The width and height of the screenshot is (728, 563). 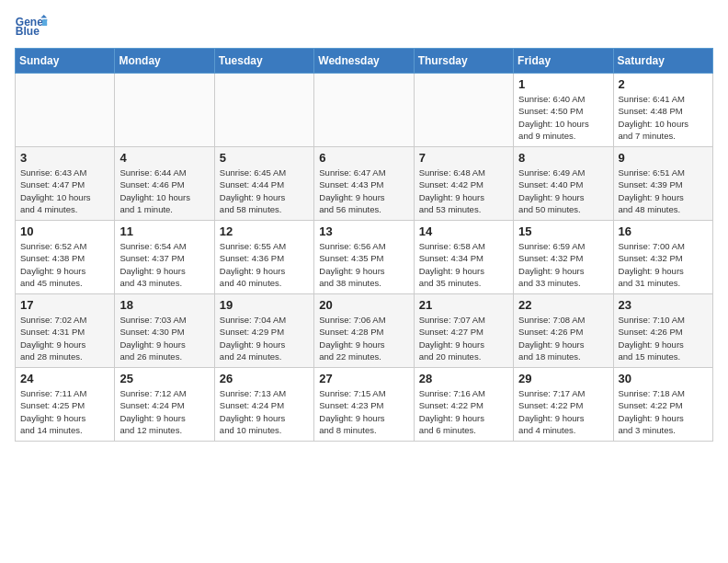 What do you see at coordinates (64, 265) in the screenshot?
I see `day-info: Sunrise: 6:52 AM Sunset: 4:38 PM Dayligh…` at bounding box center [64, 265].